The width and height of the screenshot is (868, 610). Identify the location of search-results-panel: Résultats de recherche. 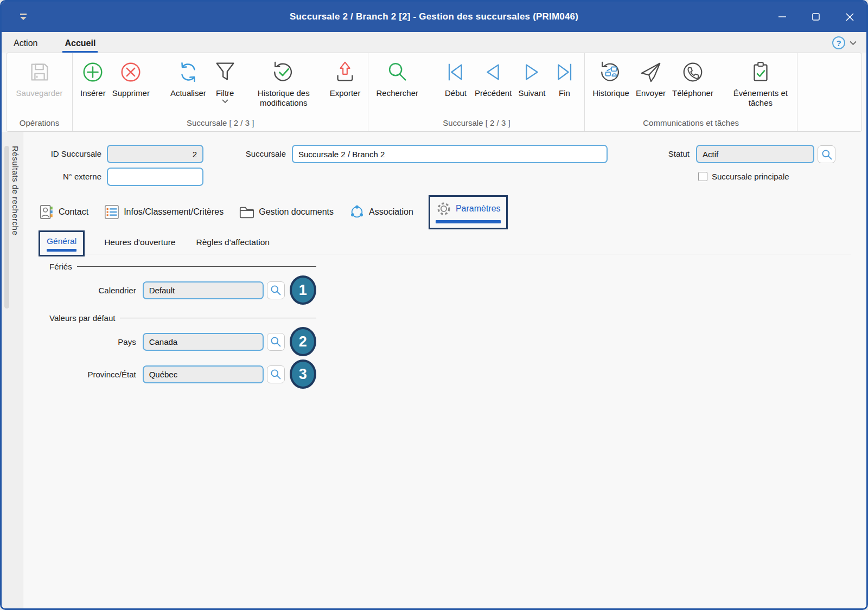
(12, 370).